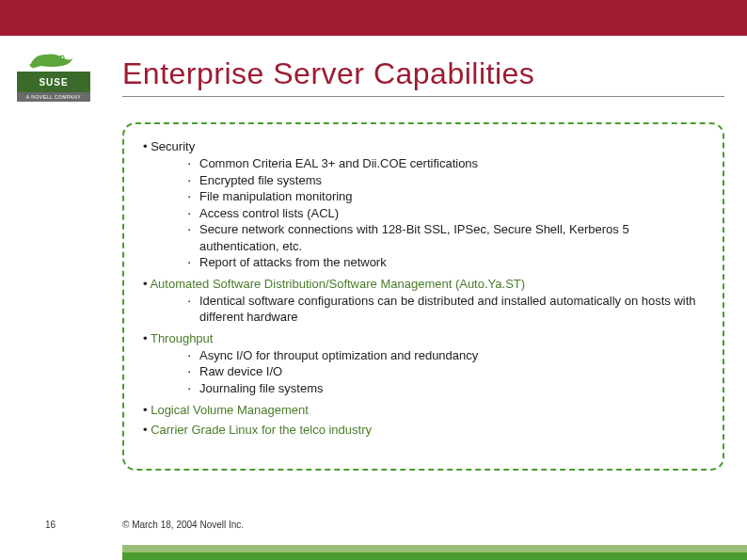 The image size is (747, 560). What do you see at coordinates (449, 356) in the screenshot?
I see `list-item: Async I/O for throuput optimization and …` at bounding box center [449, 356].